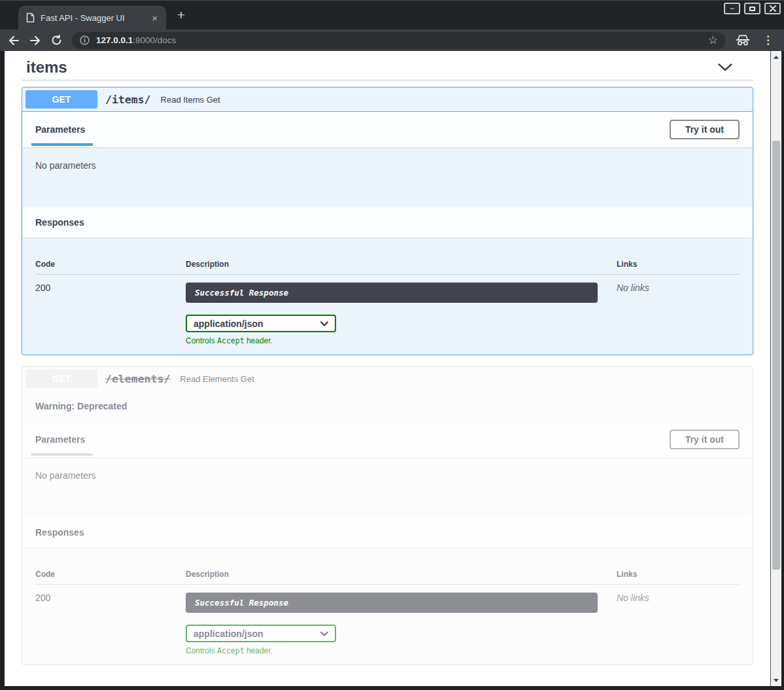  Describe the element at coordinates (154, 41) in the screenshot. I see `url-path: :8000/docs` at that location.